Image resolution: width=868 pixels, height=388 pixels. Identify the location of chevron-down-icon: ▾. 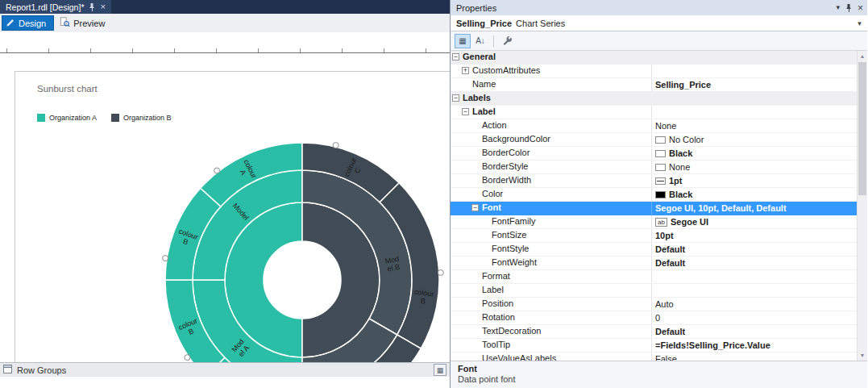
(859, 23).